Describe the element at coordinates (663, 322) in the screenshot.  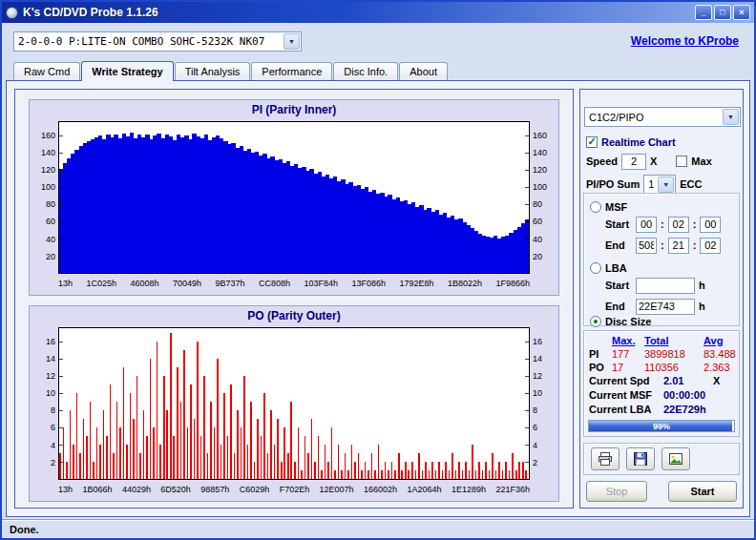
I see `disc-size-radio: Disc Size` at that location.